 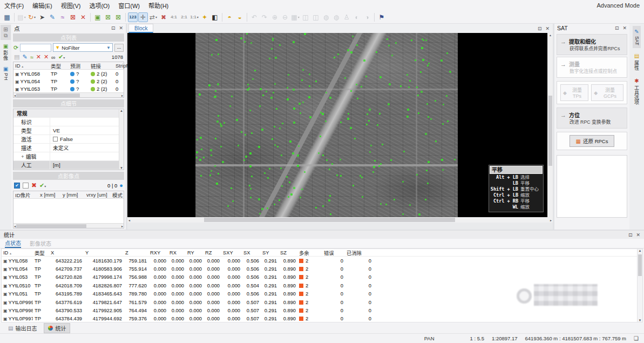 I want to click on edit-form-icon: ▤, so click(x=17, y=57).